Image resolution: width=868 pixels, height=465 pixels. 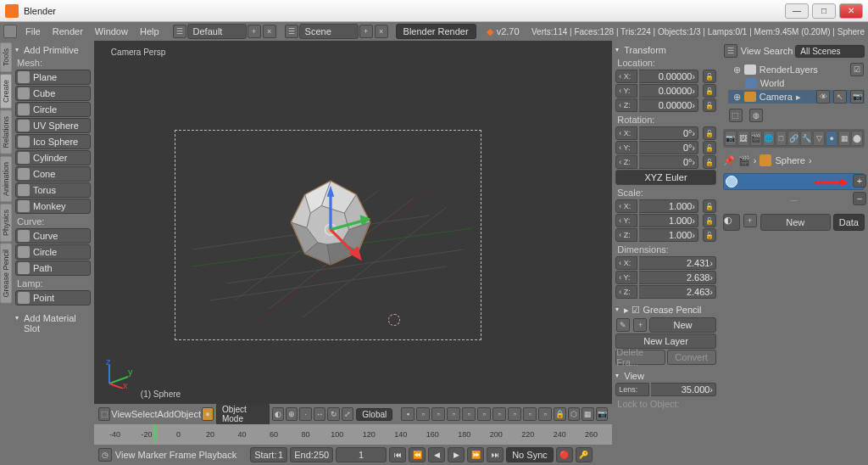 What do you see at coordinates (830, 51) in the screenshot?
I see `outliner-display-mode-dropdown: All Scenes` at bounding box center [830, 51].